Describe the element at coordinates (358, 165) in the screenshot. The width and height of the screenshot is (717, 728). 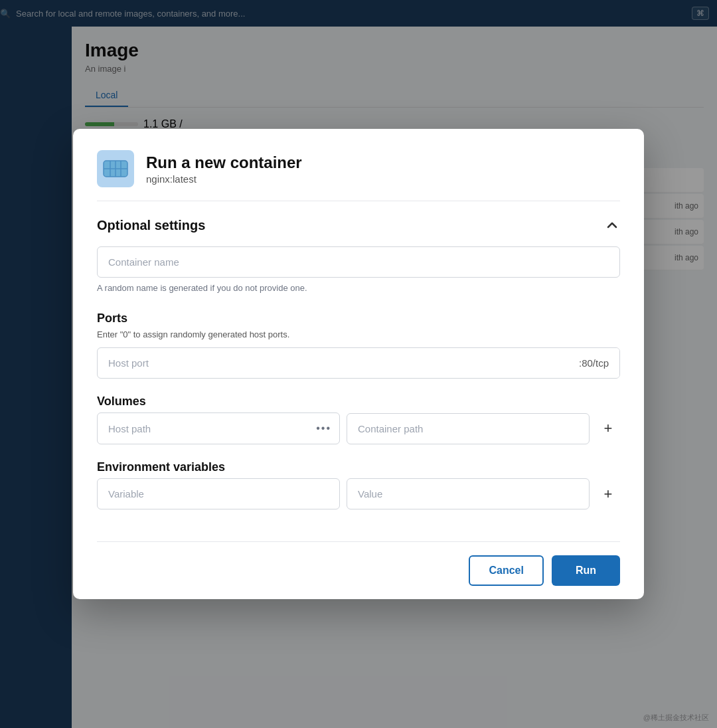
I see `modal-header: Run a new container nginx:latest` at that location.